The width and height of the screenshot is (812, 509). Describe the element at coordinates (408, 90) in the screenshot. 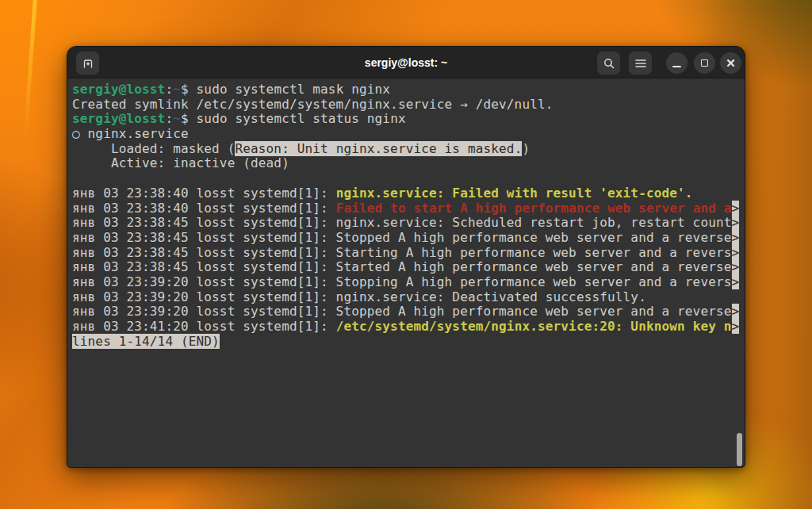

I see `terminal-line: sergiy@losst:~$ sudo systemctl mask ngin…` at that location.